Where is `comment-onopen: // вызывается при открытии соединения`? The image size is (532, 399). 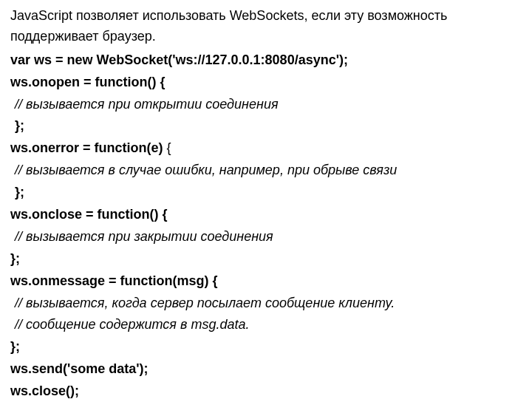 comment-onopen: // вызывается при открытии соединения is located at coordinates (266, 105).